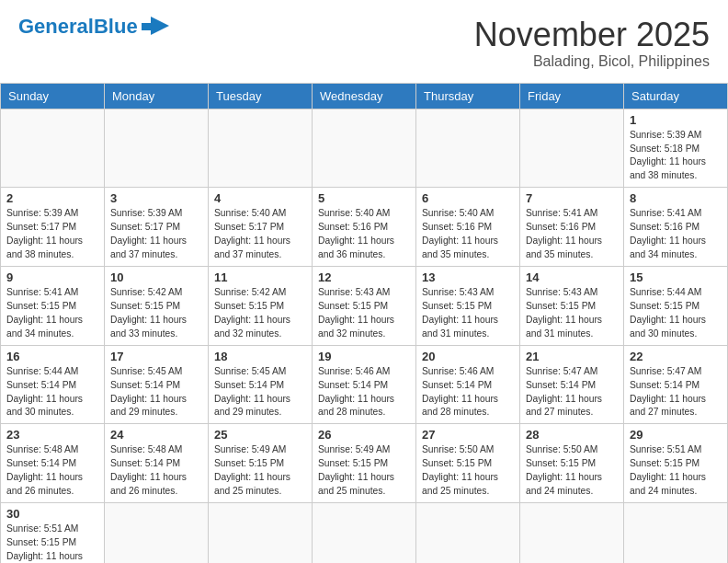 The height and width of the screenshot is (563, 728). Describe the element at coordinates (156, 464) in the screenshot. I see `calendar-cell: 24Sunrise: 5:48 AM Sunset: 5:14 PM Dayli…` at that location.